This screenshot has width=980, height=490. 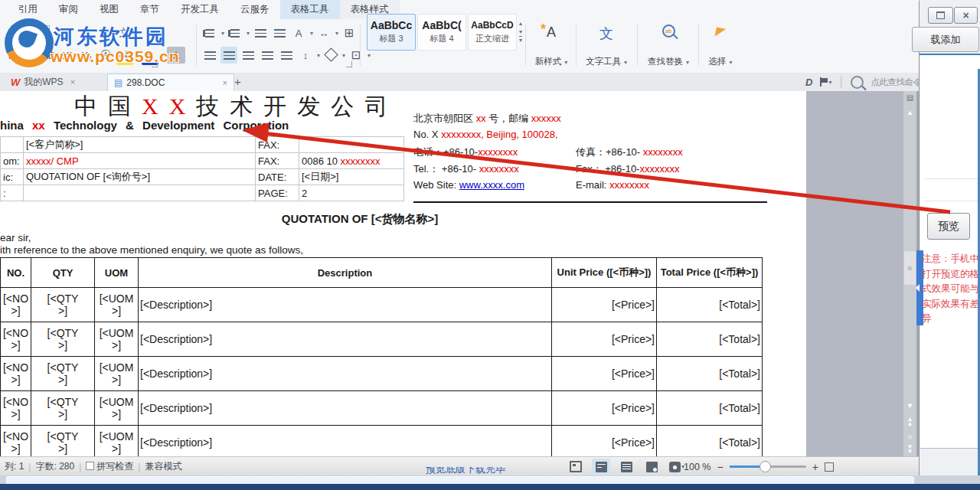 What do you see at coordinates (124, 33) in the screenshot?
I see `phonetic-guide-button: 文` at bounding box center [124, 33].